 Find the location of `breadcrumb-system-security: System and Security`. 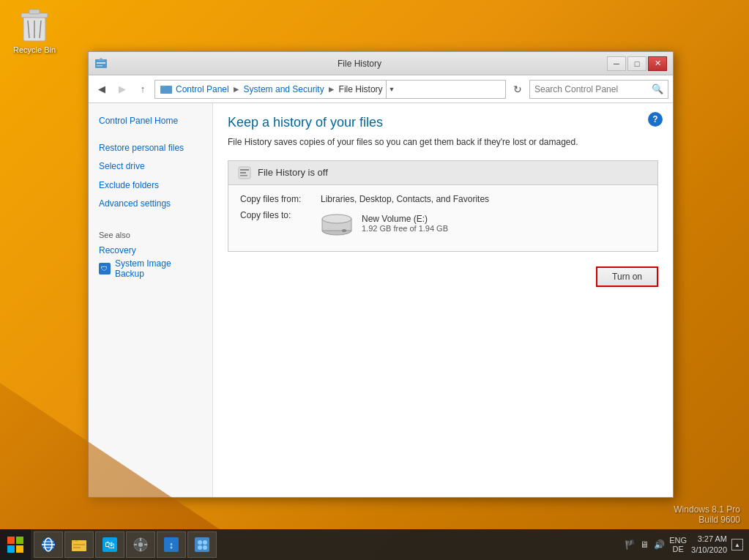

breadcrumb-system-security: System and Security is located at coordinates (284, 89).